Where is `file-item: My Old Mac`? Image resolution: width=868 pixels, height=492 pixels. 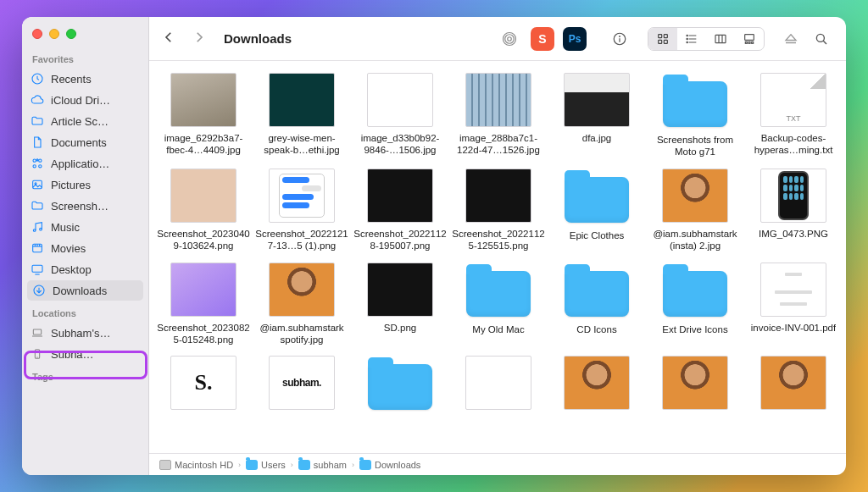
file-item: My Old Mac is located at coordinates (498, 305).